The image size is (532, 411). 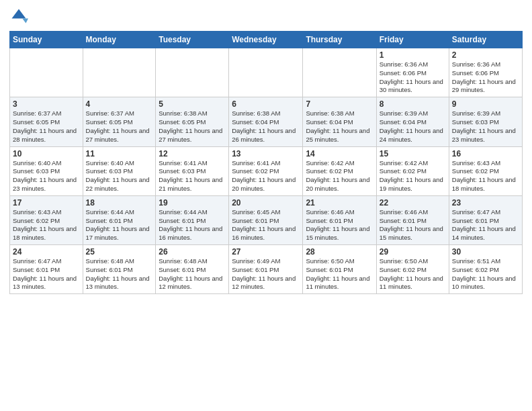 I want to click on weekday-header-saturday: Saturday, so click(x=485, y=40).